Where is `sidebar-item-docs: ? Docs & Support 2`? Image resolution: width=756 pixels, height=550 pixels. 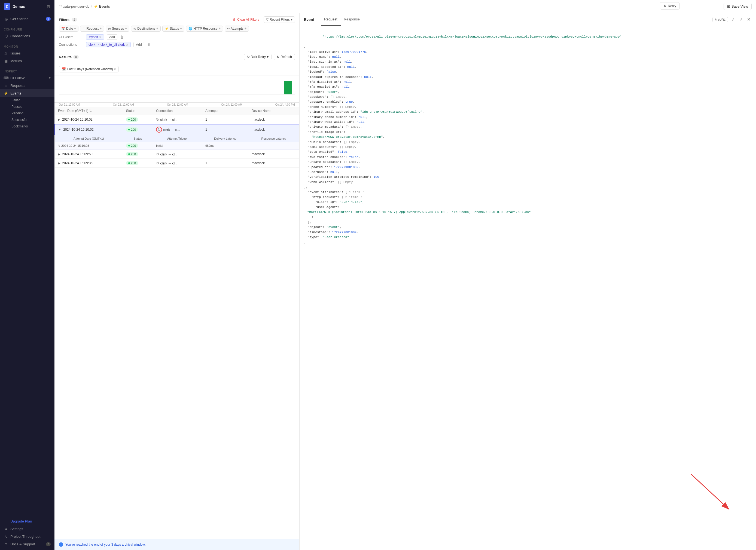
sidebar-item-docs: ? Docs & Support 2 is located at coordinates (27, 544).